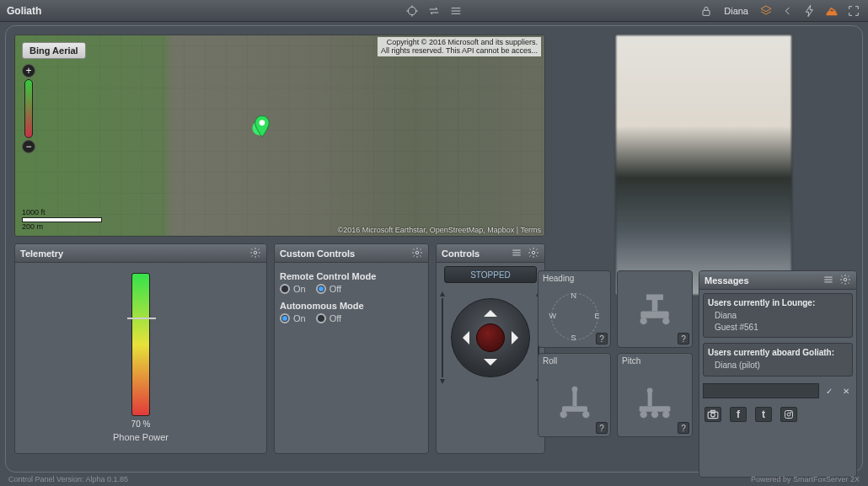 Image resolution: width=868 pixels, height=486 pixels. I want to click on lock-icon, so click(706, 11).